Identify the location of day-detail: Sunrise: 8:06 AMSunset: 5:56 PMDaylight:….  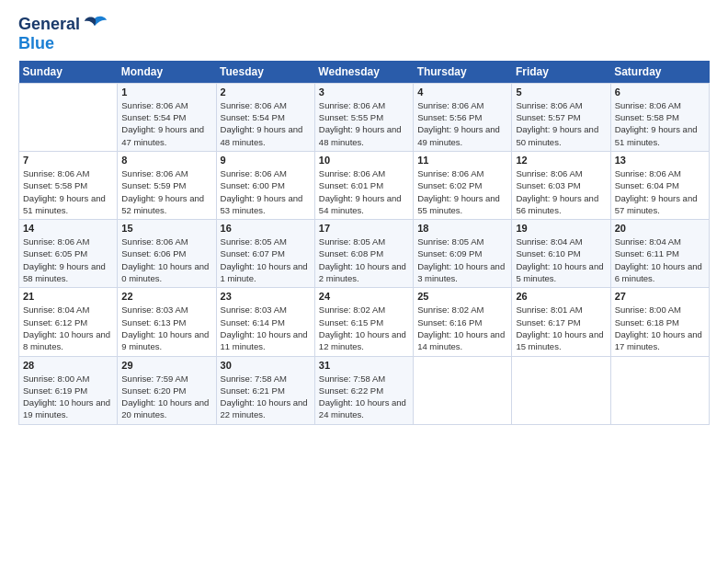
(459, 123).